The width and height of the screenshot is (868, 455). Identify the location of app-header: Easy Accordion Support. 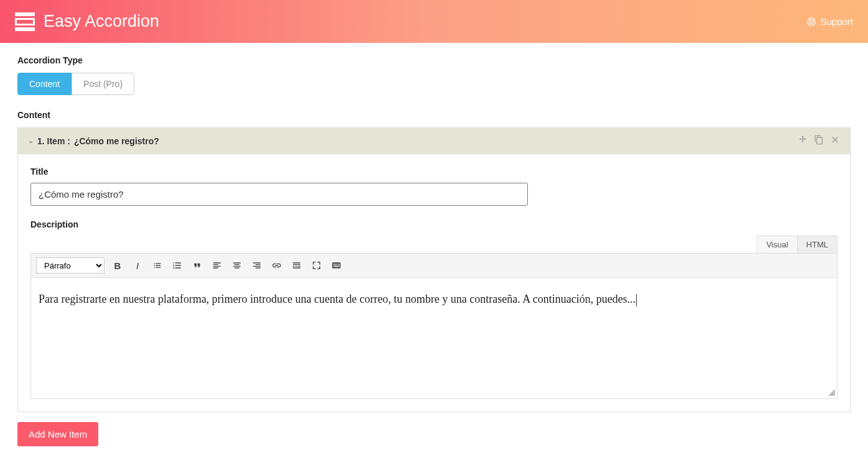
(434, 21).